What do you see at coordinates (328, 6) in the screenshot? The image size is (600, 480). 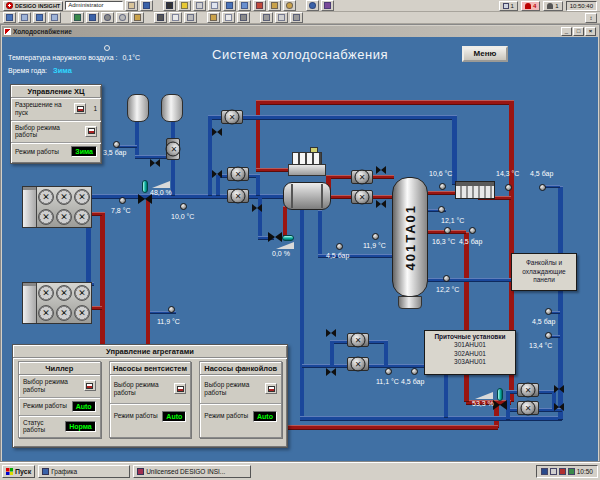 I see `toolbar-icon-lock` at bounding box center [328, 6].